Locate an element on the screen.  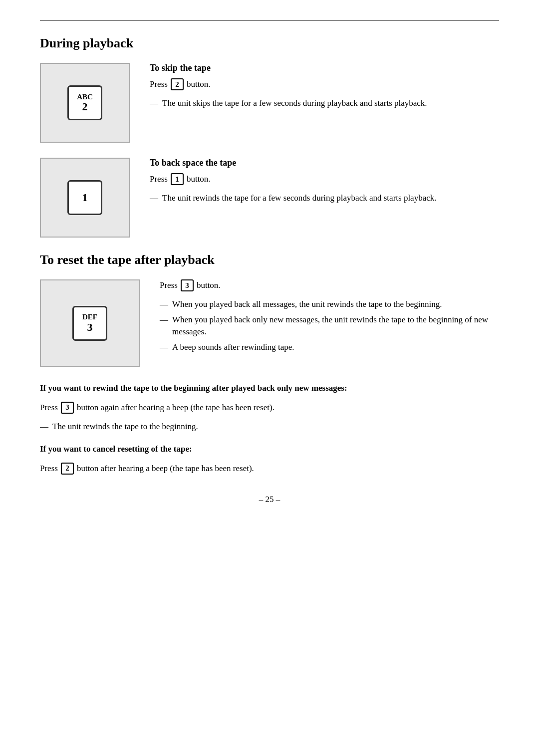
page-number: – 25 – is located at coordinates (270, 500).